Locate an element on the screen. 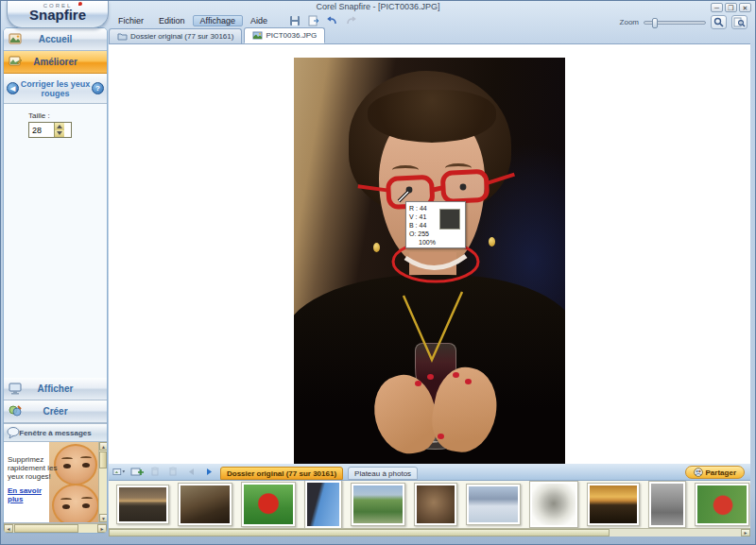 The width and height of the screenshot is (756, 545). size-increment-button is located at coordinates (60, 127).